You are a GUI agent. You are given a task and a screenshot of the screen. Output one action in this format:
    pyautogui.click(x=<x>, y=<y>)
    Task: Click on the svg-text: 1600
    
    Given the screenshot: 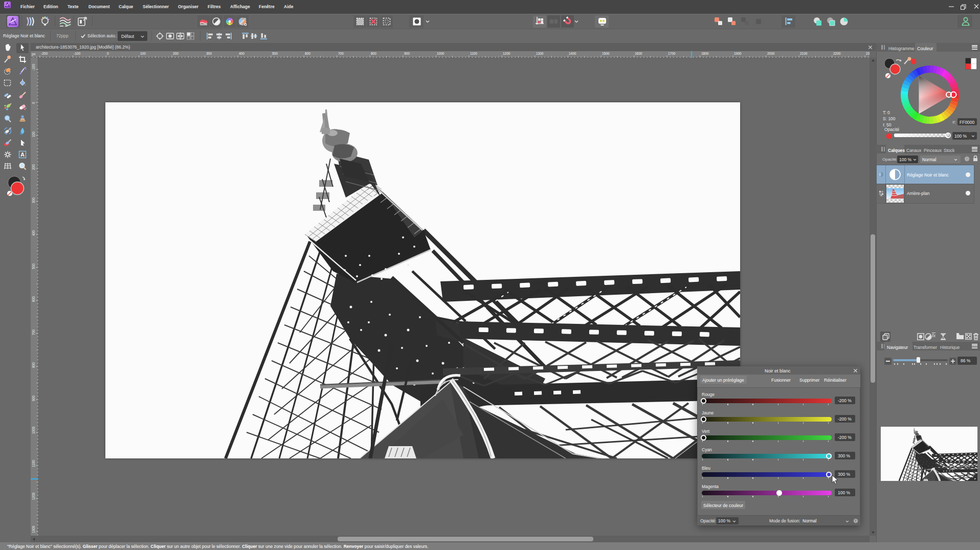 What is the action you would take?
    pyautogui.click(x=638, y=53)
    